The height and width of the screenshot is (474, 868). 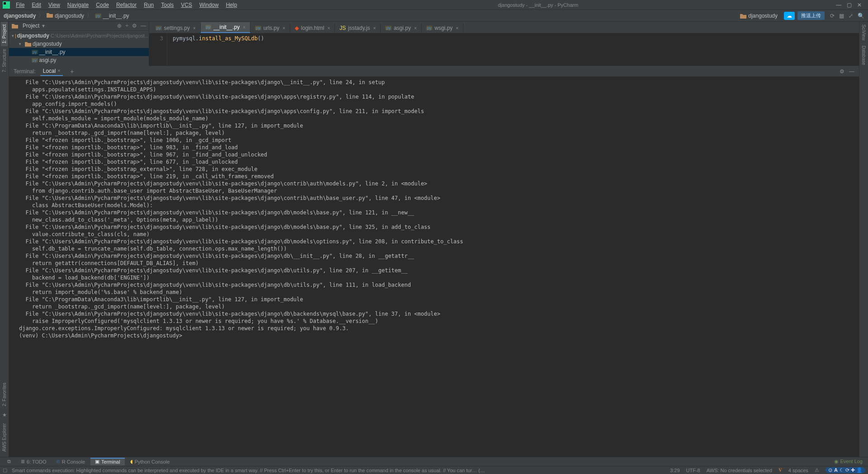 I want to click on tool-pyconsole: ◖Python Console, so click(x=150, y=461).